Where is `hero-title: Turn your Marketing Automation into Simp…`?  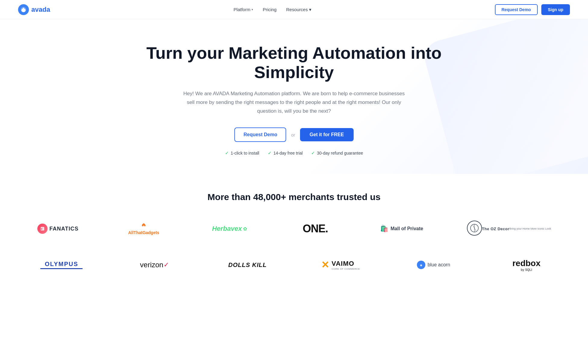 hero-title: Turn your Marketing Automation into Simp… is located at coordinates (294, 63).